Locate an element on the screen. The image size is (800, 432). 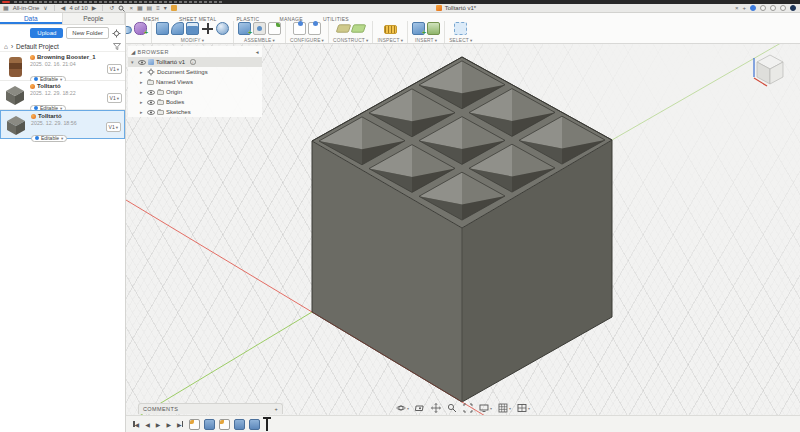
browser-node-sketches: ▸ Sketches is located at coordinates (195, 112).